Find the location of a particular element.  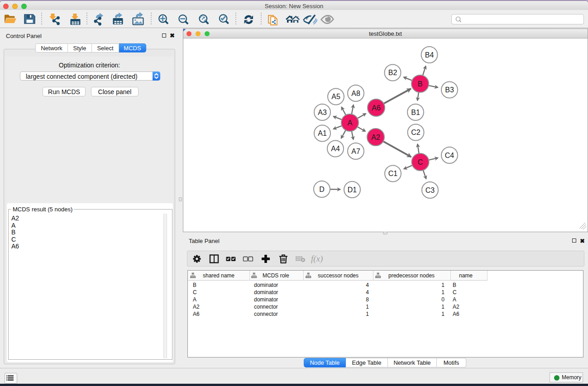

svg-text: C2 is located at coordinates (416, 132).